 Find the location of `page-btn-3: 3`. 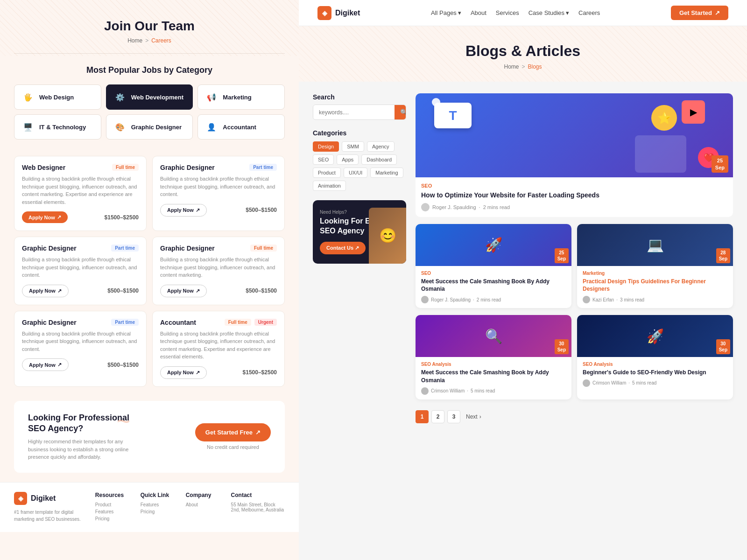

page-btn-3: 3 is located at coordinates (454, 417).